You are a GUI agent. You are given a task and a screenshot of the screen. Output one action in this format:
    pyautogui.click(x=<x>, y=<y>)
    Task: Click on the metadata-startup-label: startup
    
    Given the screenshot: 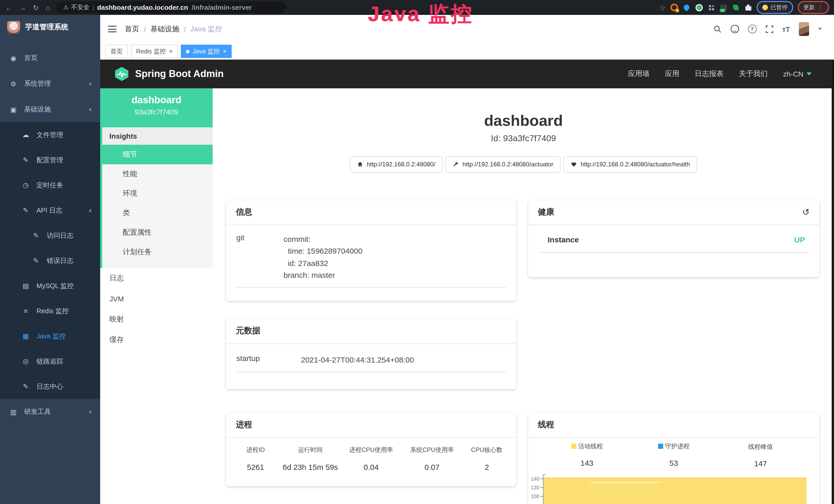 What is the action you would take?
    pyautogui.click(x=269, y=360)
    